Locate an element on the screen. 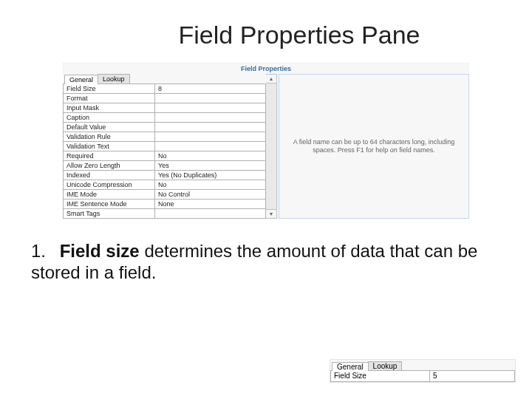 The width and height of the screenshot is (532, 399). prop-label: Allow Zero Length is located at coordinates (109, 166).